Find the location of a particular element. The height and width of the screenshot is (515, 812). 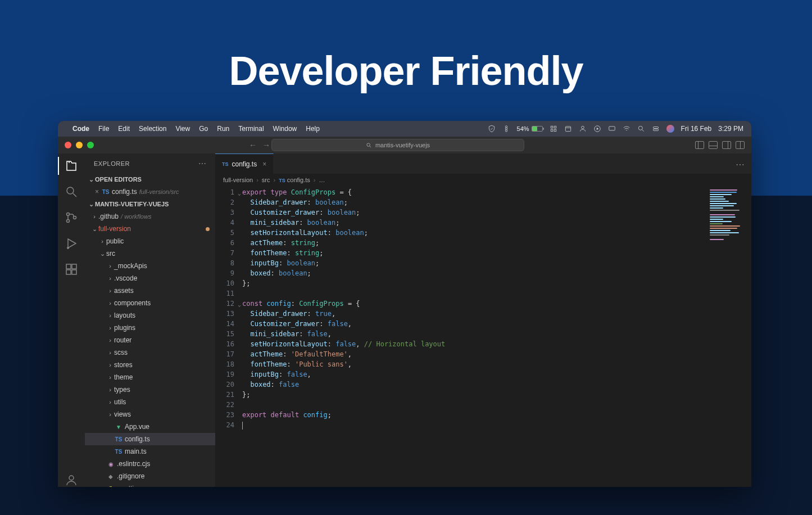

source-control-icon is located at coordinates (71, 218).